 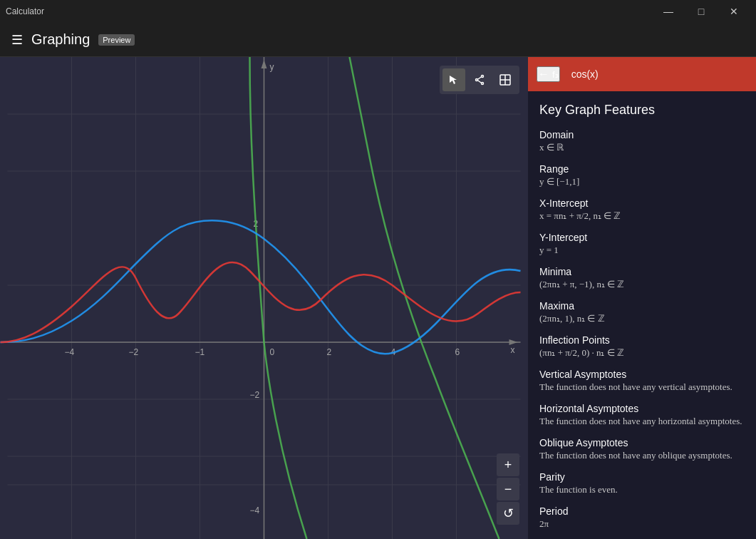 I want to click on feature-value-horiz-asymp: The function does not have any horizonta…, so click(x=642, y=421).